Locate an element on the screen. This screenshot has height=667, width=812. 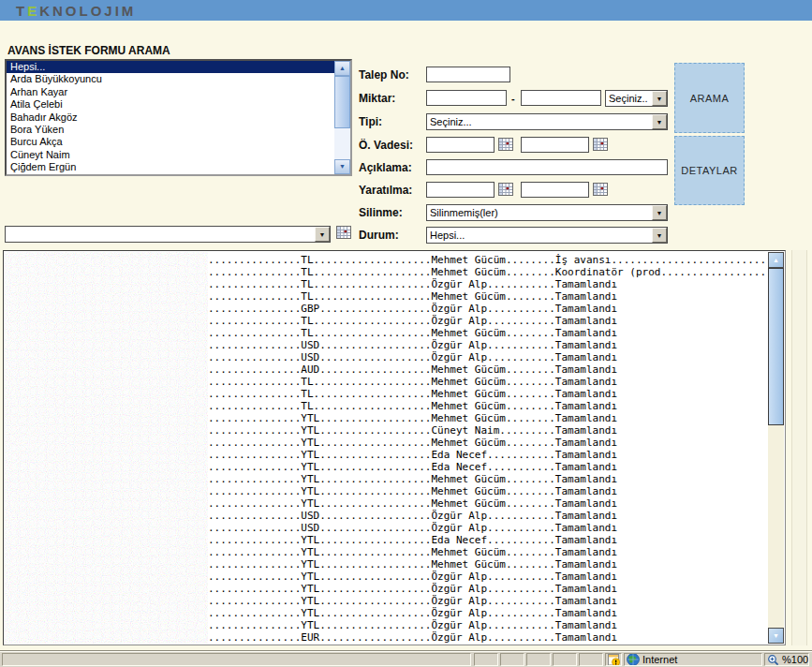
tipi-select: Seçiniz... ▼ is located at coordinates (547, 122).